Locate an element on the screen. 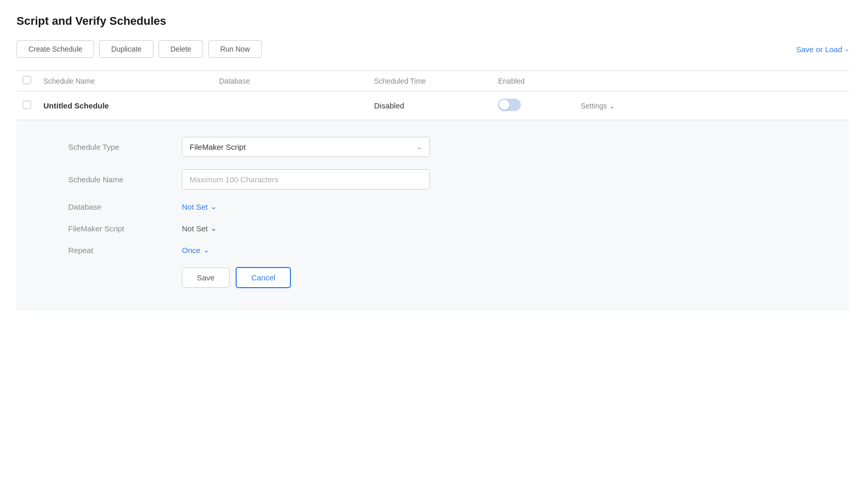  repeat-row: Repeat Once ⌄ is located at coordinates (446, 250).